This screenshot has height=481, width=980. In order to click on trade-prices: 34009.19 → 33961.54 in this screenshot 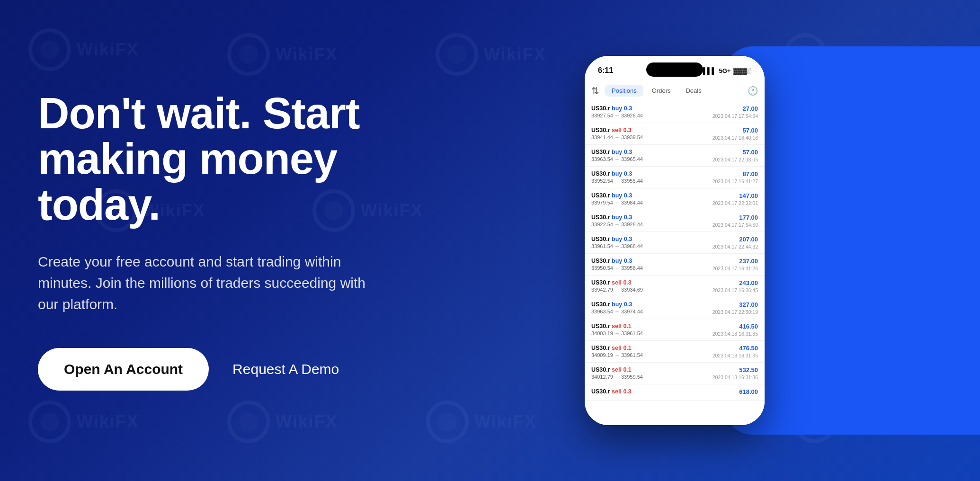, I will do `click(652, 355)`.